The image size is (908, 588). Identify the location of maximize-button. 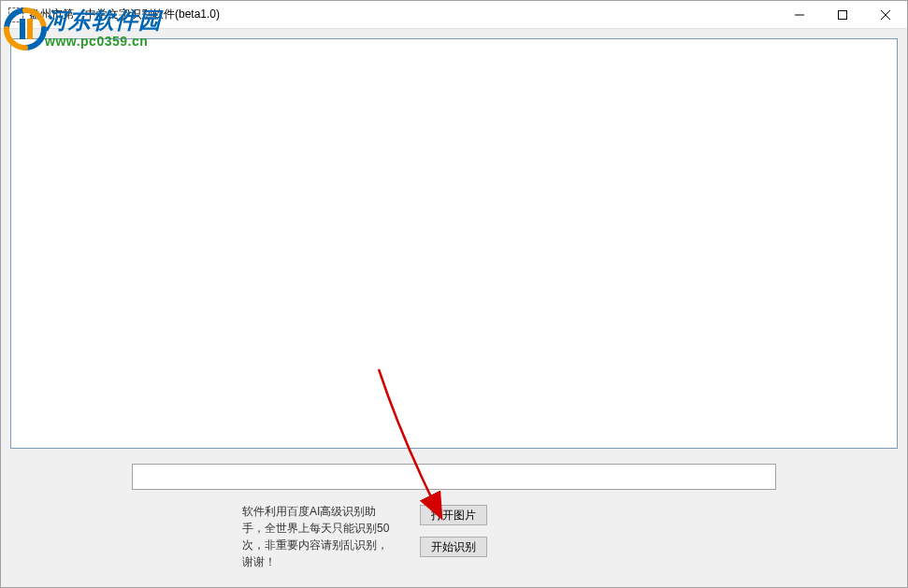
(843, 15).